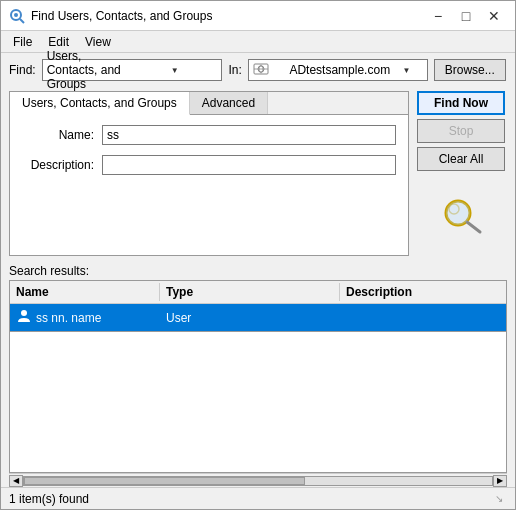 This screenshot has height=510, width=516. I want to click on scrollbar-area: ◀ ▶, so click(258, 480).